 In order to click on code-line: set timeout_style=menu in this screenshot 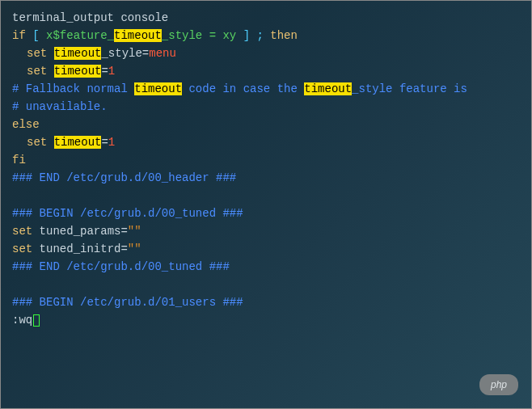, I will do `click(266, 53)`.